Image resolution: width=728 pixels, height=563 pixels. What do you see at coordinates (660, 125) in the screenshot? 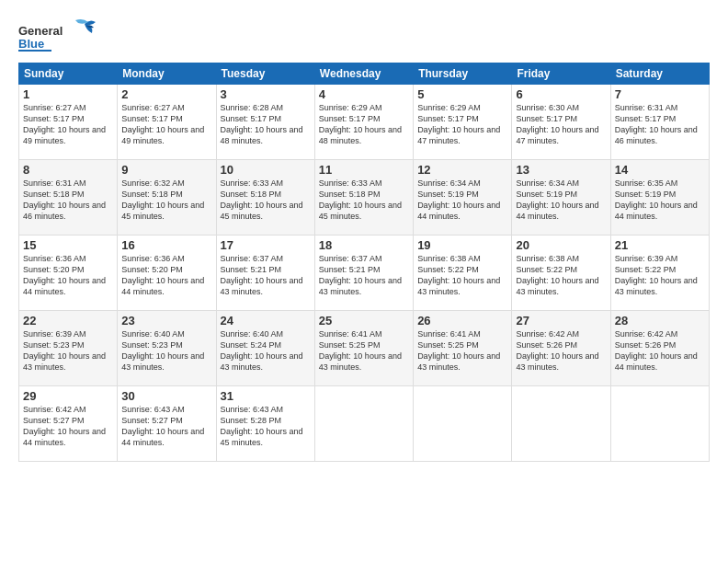
I see `day-info: Sunrise: 6:31 AMSunset: 5:17 PMDaylight:…` at bounding box center [660, 125].